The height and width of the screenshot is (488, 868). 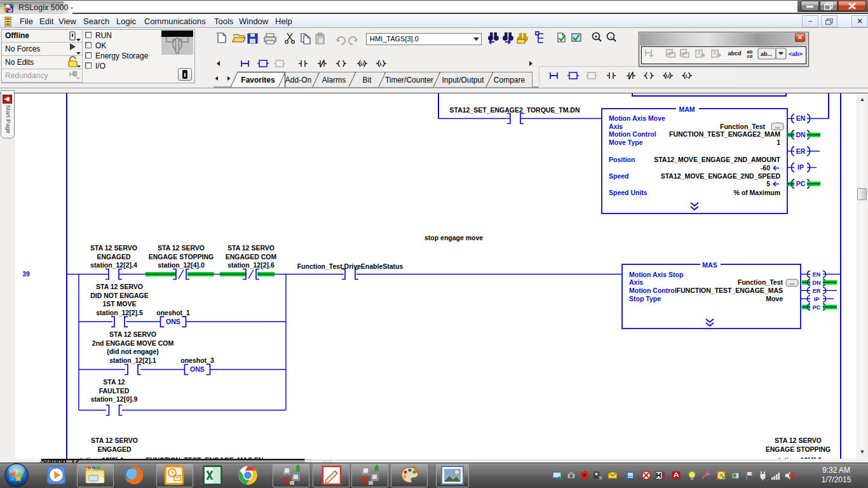 What do you see at coordinates (133, 343) in the screenshot?
I see `svg-text: 2nd ENGAGE MOVE COM` at bounding box center [133, 343].